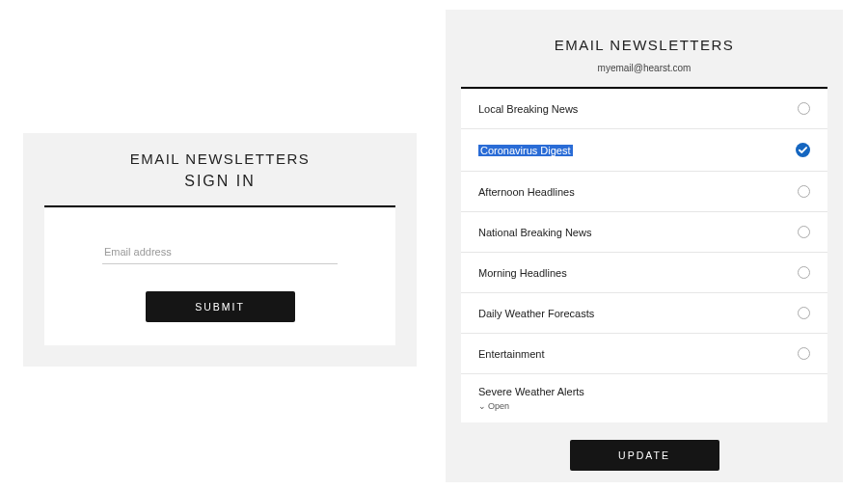  I want to click on open-label: Open, so click(499, 406).